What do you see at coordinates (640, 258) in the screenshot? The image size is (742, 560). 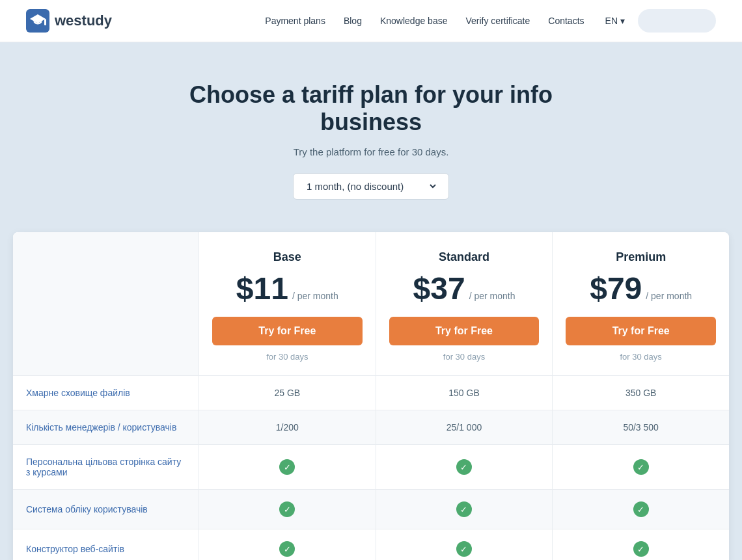 I see `plan-premium-name: Premium` at bounding box center [640, 258].